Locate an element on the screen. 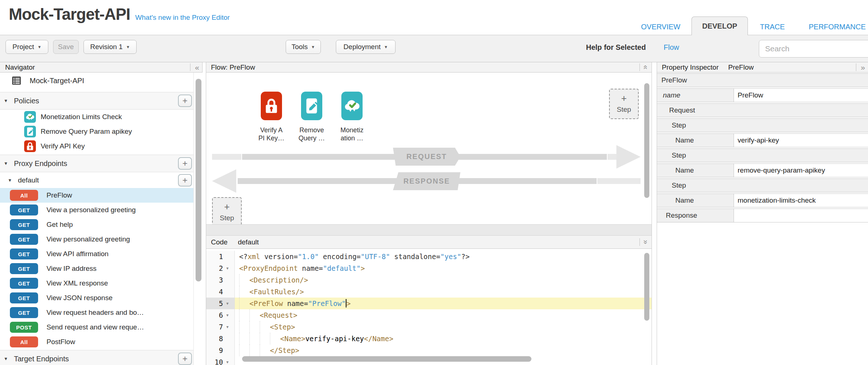 Image resolution: width=868 pixels, height=365 pixels. whats-new-link: What's new in the Proxy Editor is located at coordinates (182, 18).